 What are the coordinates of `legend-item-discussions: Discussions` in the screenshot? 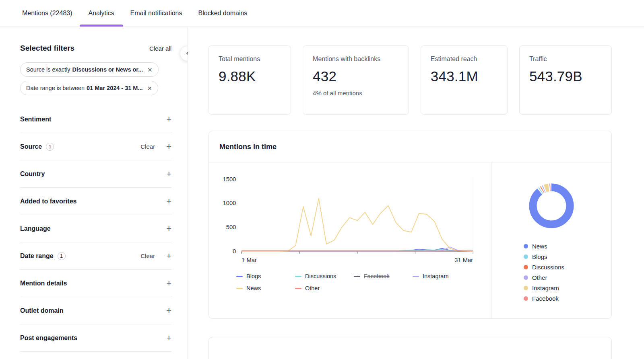 It's located at (324, 276).